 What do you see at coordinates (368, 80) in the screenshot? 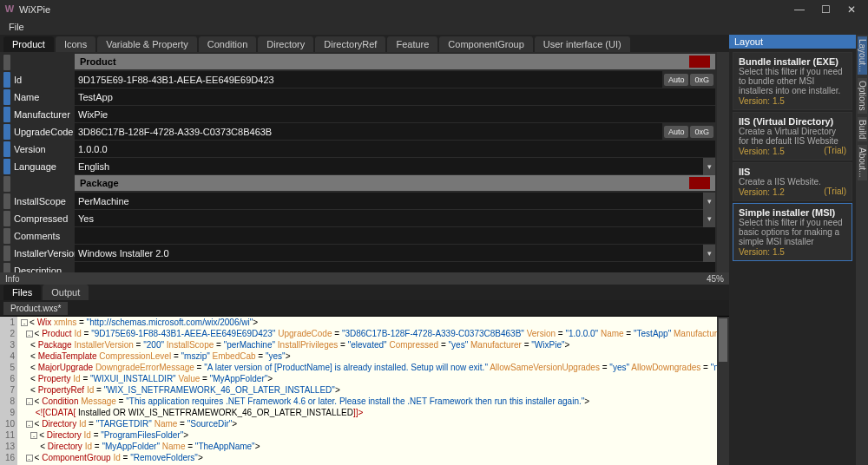
I see `prop-value-id: 9D175E69-1F88-43B1-AEEA-EE649E69D423` at bounding box center [368, 80].